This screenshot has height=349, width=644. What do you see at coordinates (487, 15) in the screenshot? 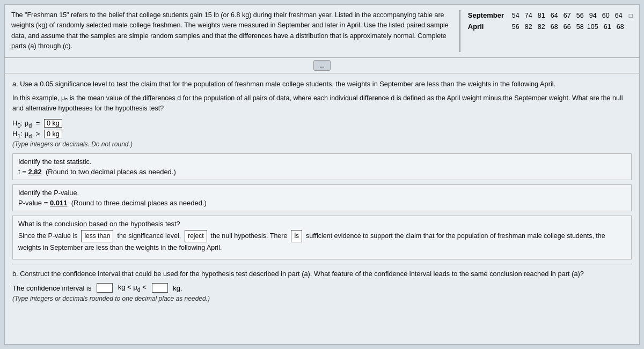
I see `september-label: September` at bounding box center [487, 15].